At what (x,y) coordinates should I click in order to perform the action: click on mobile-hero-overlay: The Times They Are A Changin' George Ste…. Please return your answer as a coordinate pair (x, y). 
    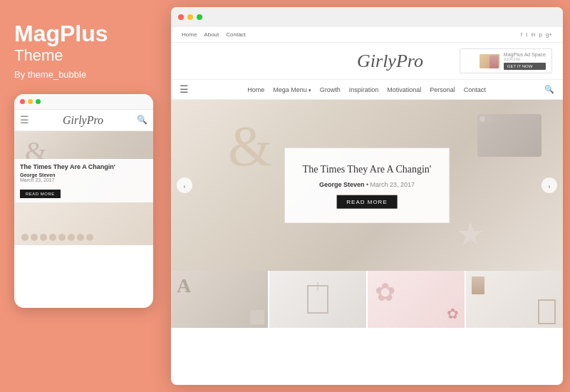
    Looking at the image, I should click on (84, 181).